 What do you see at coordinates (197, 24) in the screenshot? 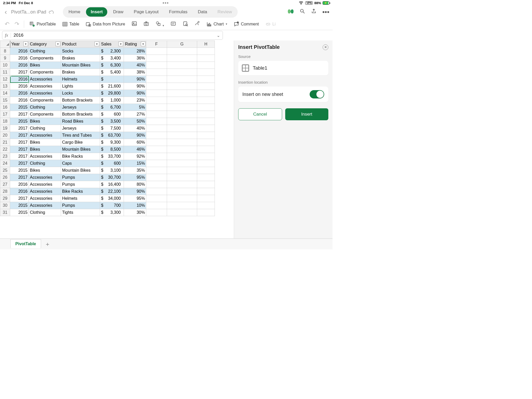
I see `draw-icon` at bounding box center [197, 24].